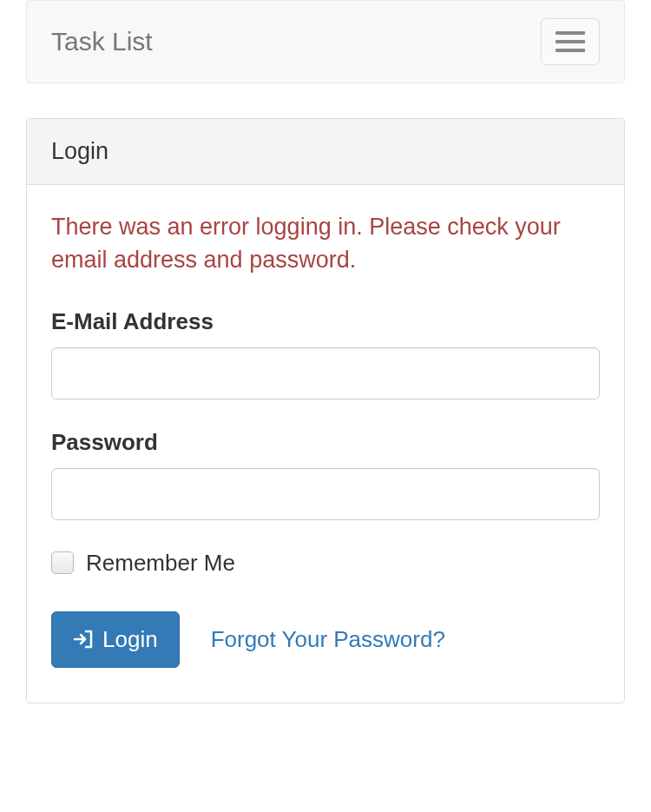 Image resolution: width=651 pixels, height=812 pixels. Describe the element at coordinates (326, 563) in the screenshot. I see `remember-me-row: Remember Me` at that location.